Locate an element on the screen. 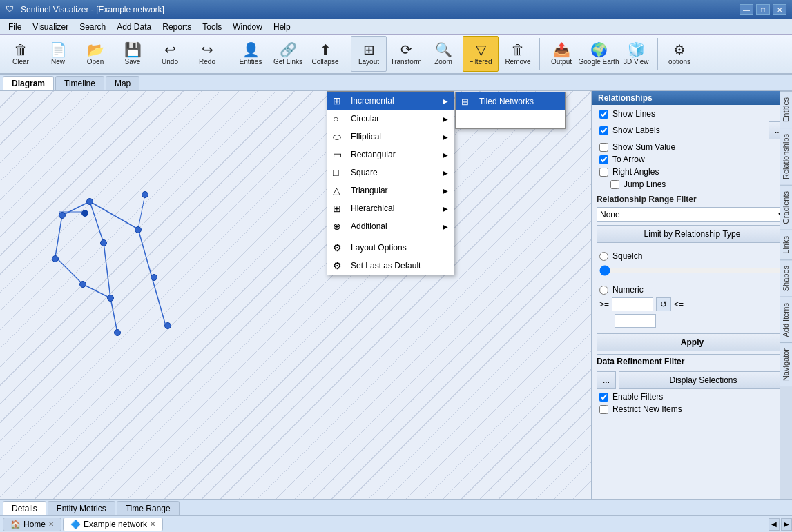 The image size is (792, 532). bottom-tab-details: Details is located at coordinates (25, 508).